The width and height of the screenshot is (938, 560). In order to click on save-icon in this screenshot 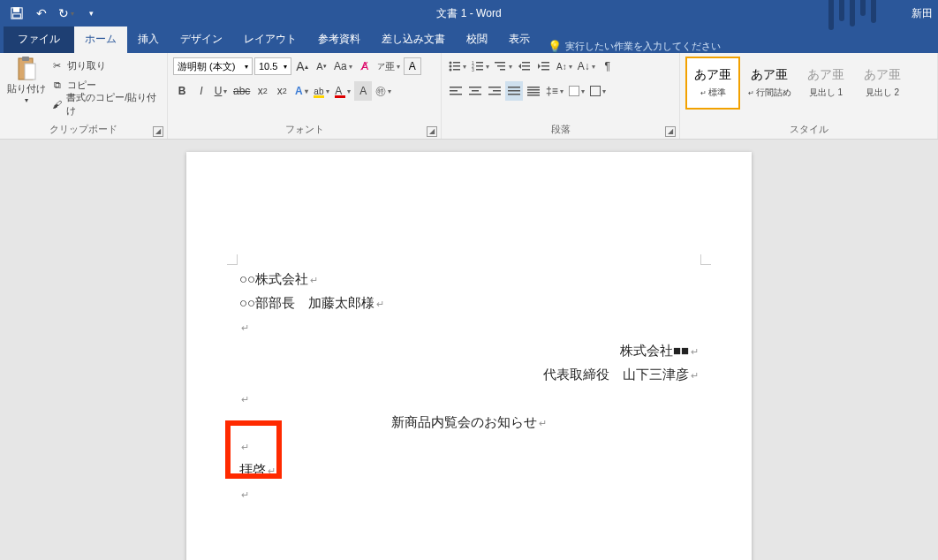, I will do `click(17, 13)`.